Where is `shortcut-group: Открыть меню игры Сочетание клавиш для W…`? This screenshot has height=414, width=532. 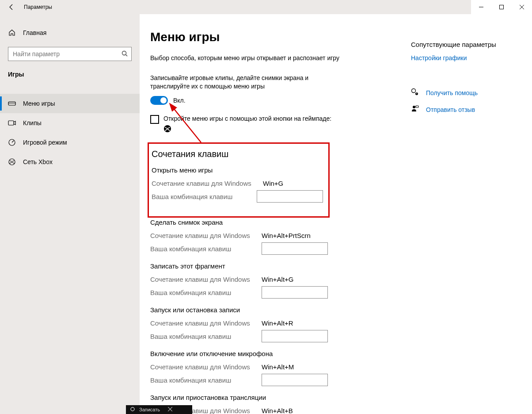 shortcut-group: Открыть меню игры Сочетание клавиш для W… is located at coordinates (237, 185).